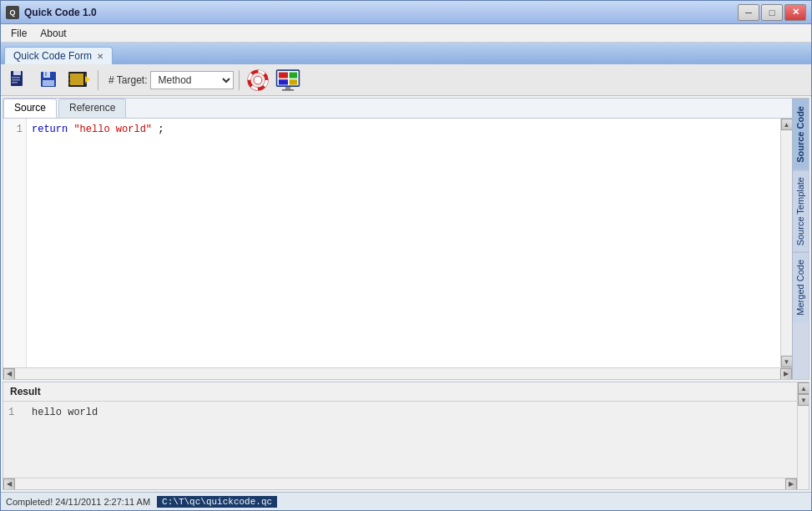  What do you see at coordinates (786, 243) in the screenshot?
I see `scroll-track` at bounding box center [786, 243].